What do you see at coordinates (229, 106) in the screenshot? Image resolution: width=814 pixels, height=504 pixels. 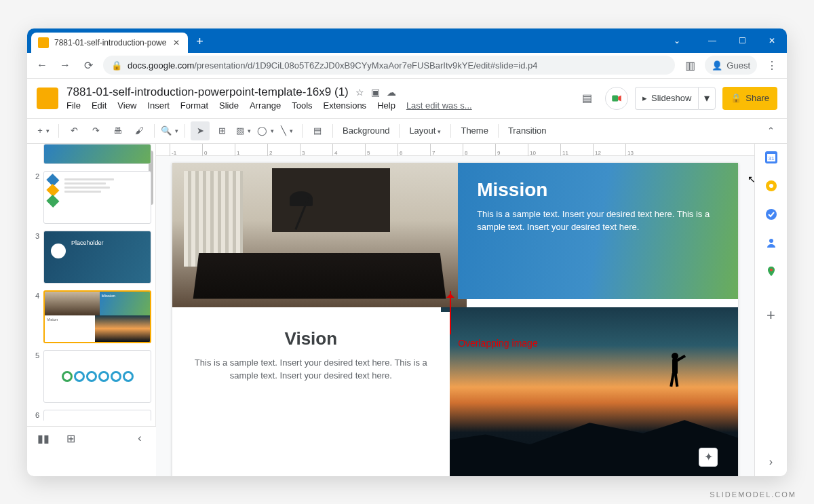 I see `menu-slide: Slide` at bounding box center [229, 106].